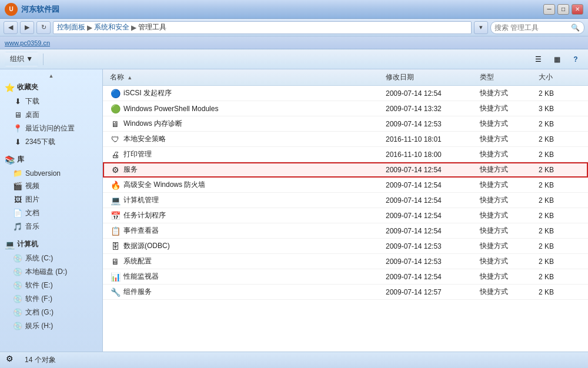 Image resolution: width=588 pixels, height=368 pixels. I want to click on library-section: 📚 库 📁 Subversion 🎬 视频 🖼 图片 📄 文档 🎵 音乐, so click(51, 193).